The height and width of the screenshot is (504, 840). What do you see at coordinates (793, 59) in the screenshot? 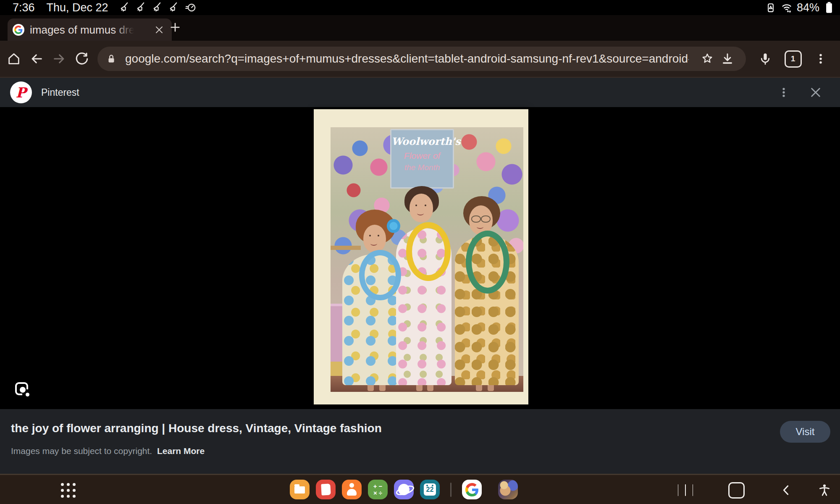
I see `toolbar-right: 1` at bounding box center [793, 59].